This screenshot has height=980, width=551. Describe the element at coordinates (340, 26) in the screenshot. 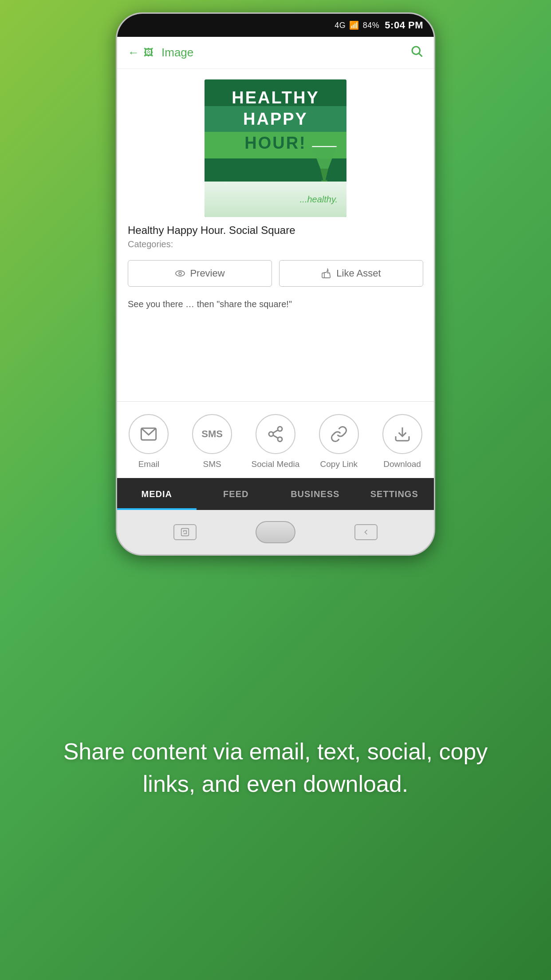

I see `network-icon: 4G` at that location.